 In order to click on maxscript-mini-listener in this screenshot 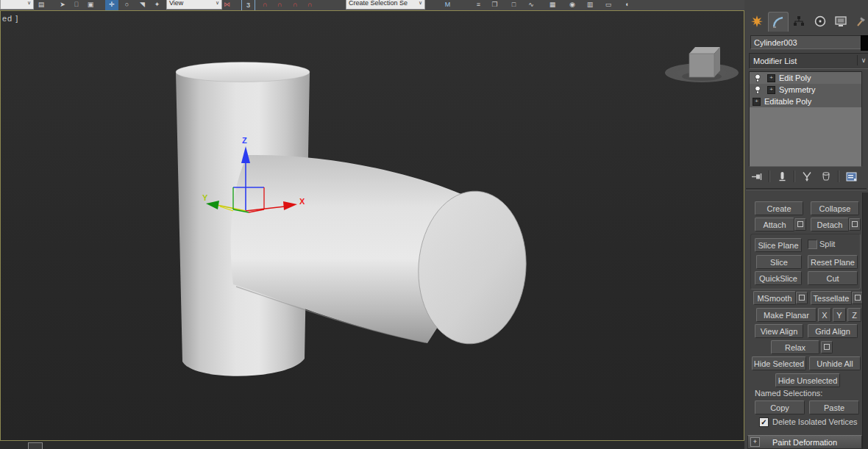, I will do `click(35, 445)`.